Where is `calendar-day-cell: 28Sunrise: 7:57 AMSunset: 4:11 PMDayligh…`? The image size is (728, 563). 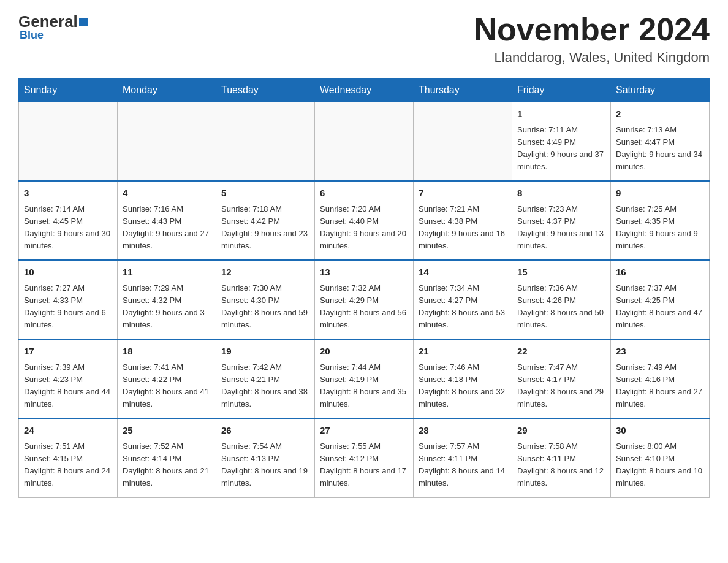 calendar-day-cell: 28Sunrise: 7:57 AMSunset: 4:11 PMDayligh… is located at coordinates (463, 458).